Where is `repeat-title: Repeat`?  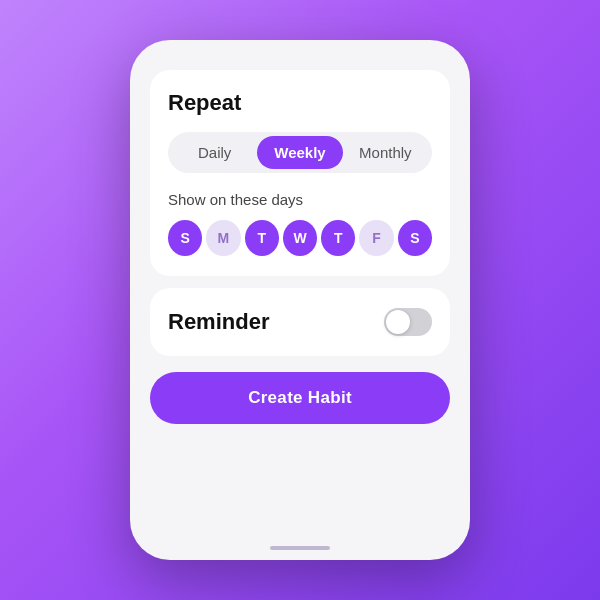
repeat-title: Repeat is located at coordinates (300, 103).